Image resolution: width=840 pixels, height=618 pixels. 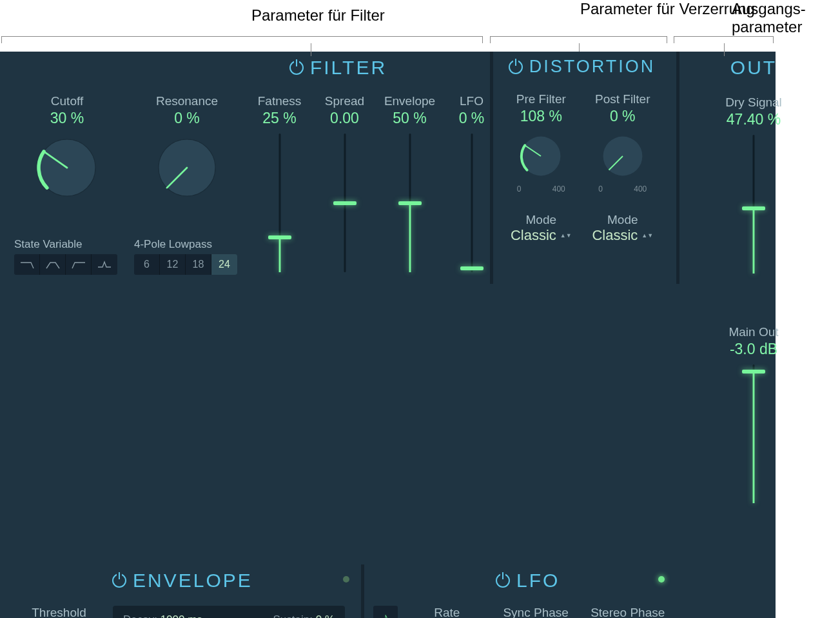 What do you see at coordinates (386, 612) in the screenshot?
I see `sync-note-button: ♪` at bounding box center [386, 612].